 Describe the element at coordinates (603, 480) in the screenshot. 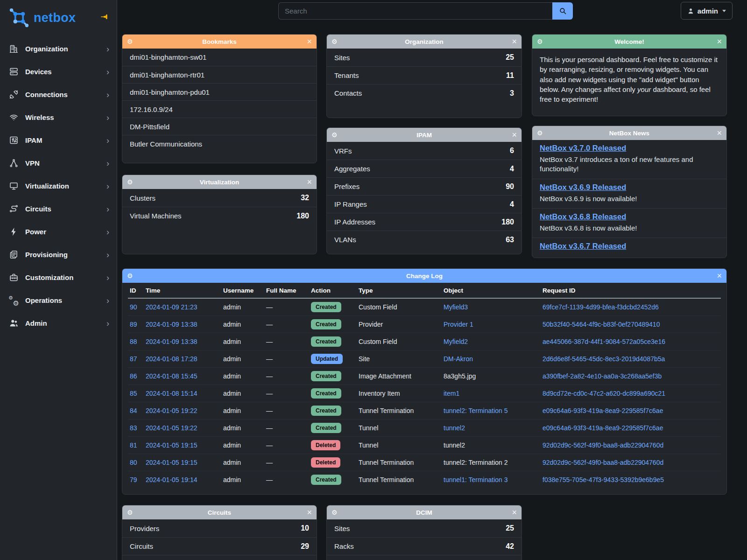

I see `request-id-link: f038e755-705e-47f3-9433-5392b9e6b9e5` at that location.